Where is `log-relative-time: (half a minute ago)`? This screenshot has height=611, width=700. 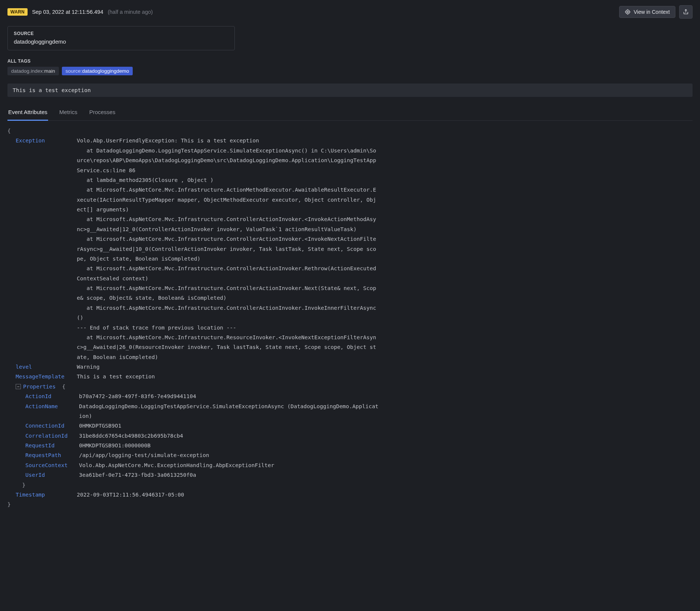 log-relative-time: (half a minute ago) is located at coordinates (130, 12).